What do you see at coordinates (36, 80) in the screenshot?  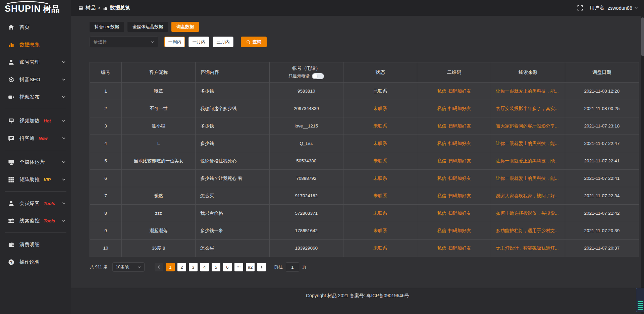 I see `sidebar-item-douyin-seo: 抖音SEO` at bounding box center [36, 80].